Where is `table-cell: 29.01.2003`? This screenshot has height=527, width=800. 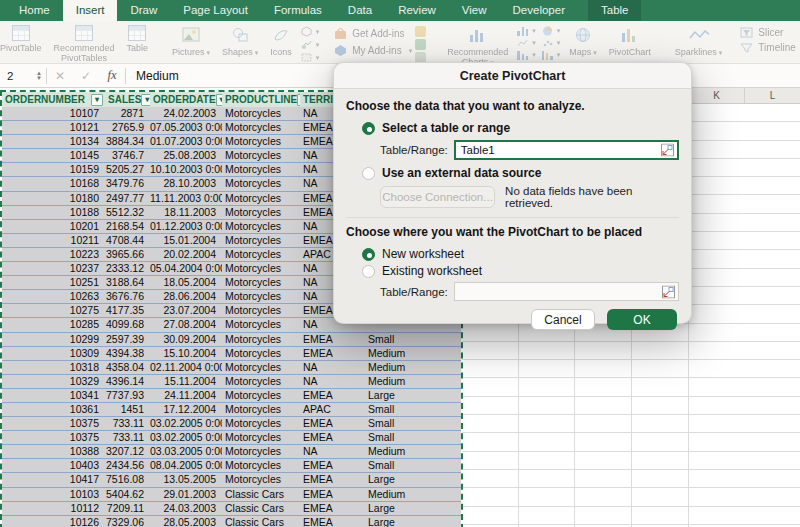
table-cell: 29.01.2003 is located at coordinates (186, 494).